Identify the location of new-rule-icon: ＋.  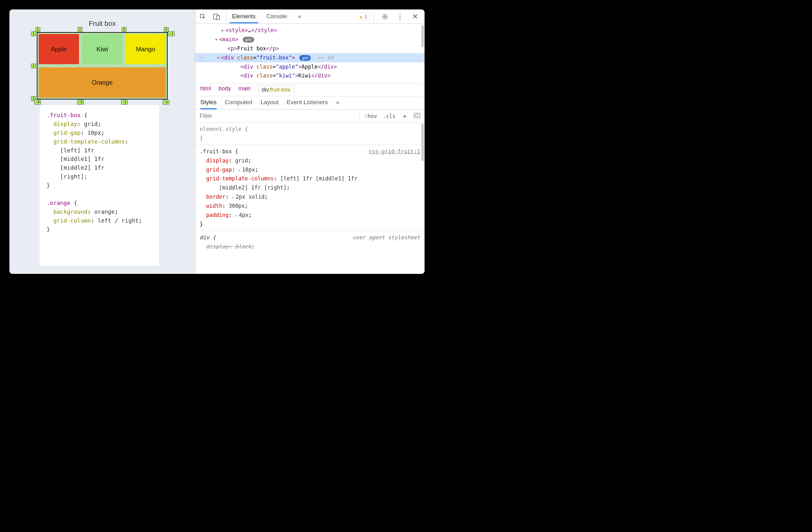
(405, 116).